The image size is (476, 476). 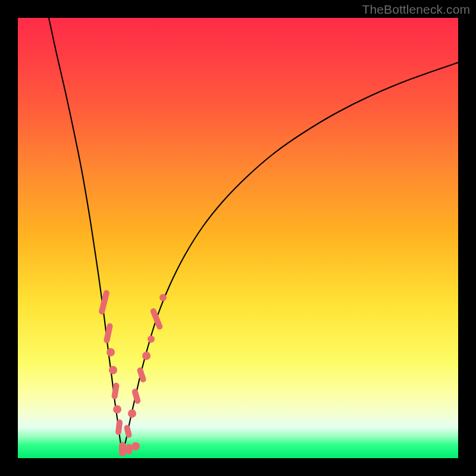 I want to click on watermark-text: TheBottleneck.com, so click(x=416, y=10).